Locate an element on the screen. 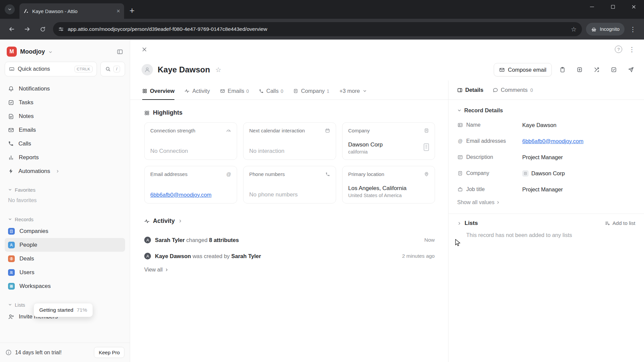 Image resolution: width=644 pixels, height=362 pixels. briefcase-icon is located at coordinates (460, 189).